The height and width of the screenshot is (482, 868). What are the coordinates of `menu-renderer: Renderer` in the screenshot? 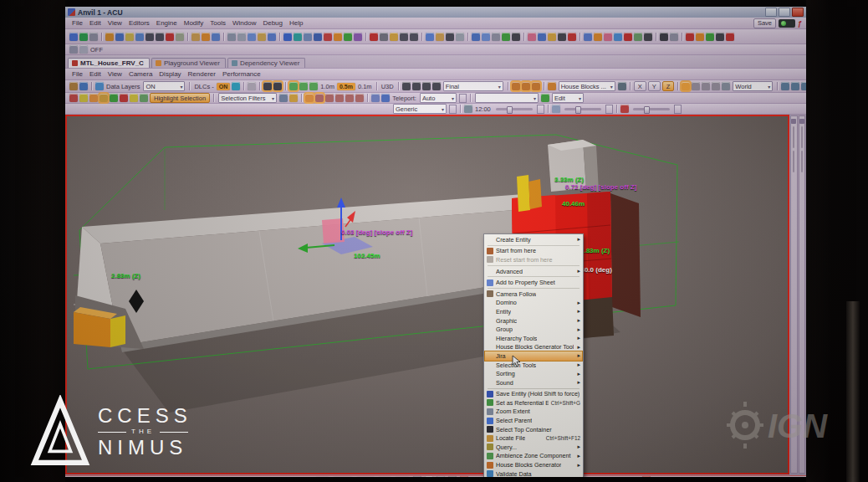 It's located at (202, 74).